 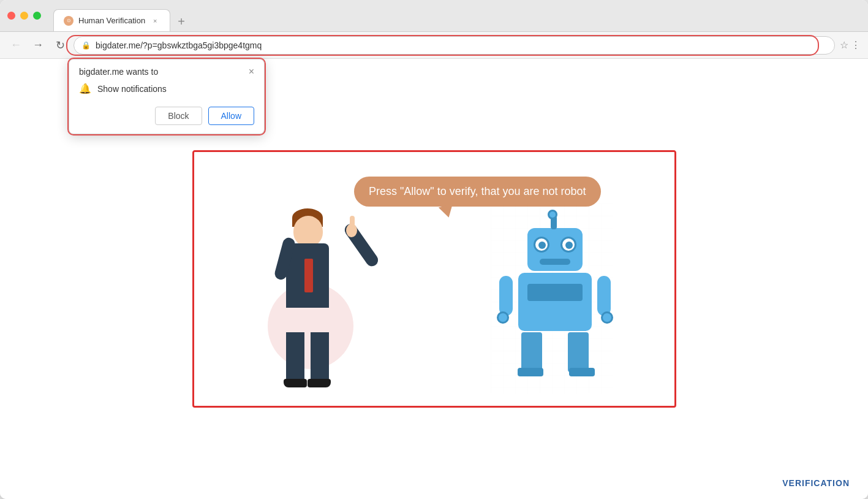 I want to click on menu-icon: ⋮, so click(x=856, y=45).